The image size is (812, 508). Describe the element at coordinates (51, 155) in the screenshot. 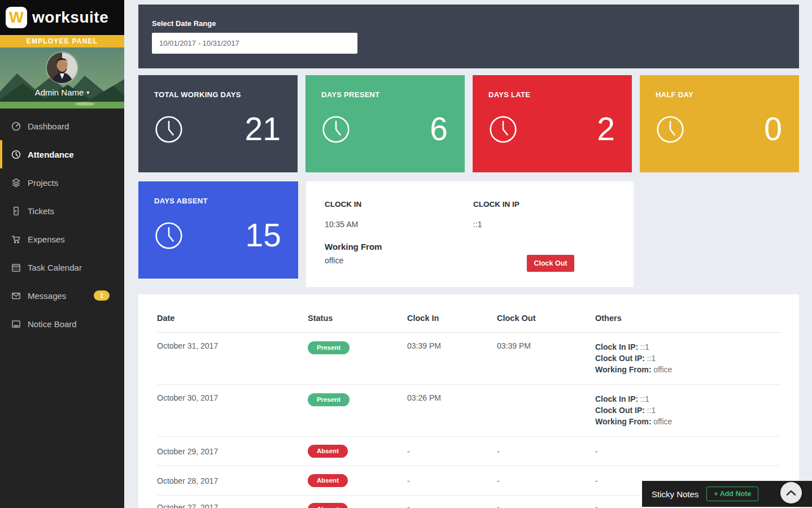

I see `sidebar-item-label: Attendance` at that location.